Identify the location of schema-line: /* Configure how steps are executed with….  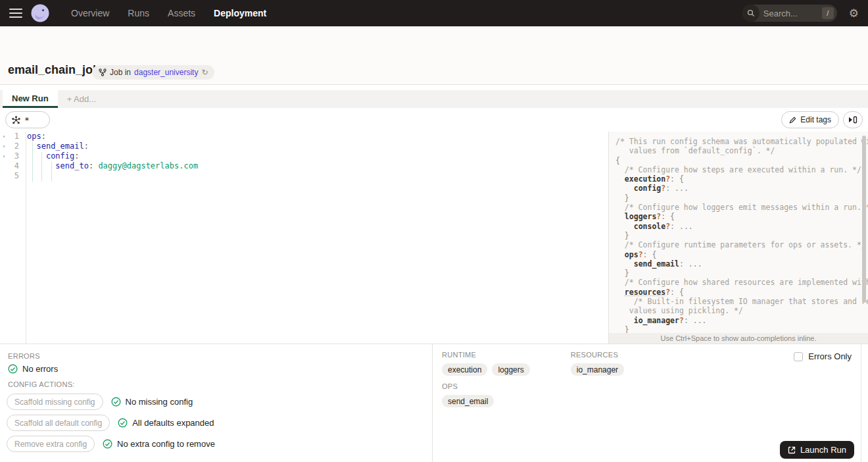
(742, 170).